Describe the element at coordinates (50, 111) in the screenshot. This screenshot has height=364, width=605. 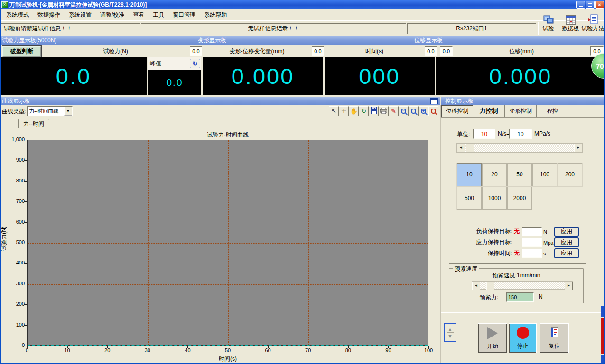
I see `curve-type-select: 力--时间曲线 ▼` at that location.